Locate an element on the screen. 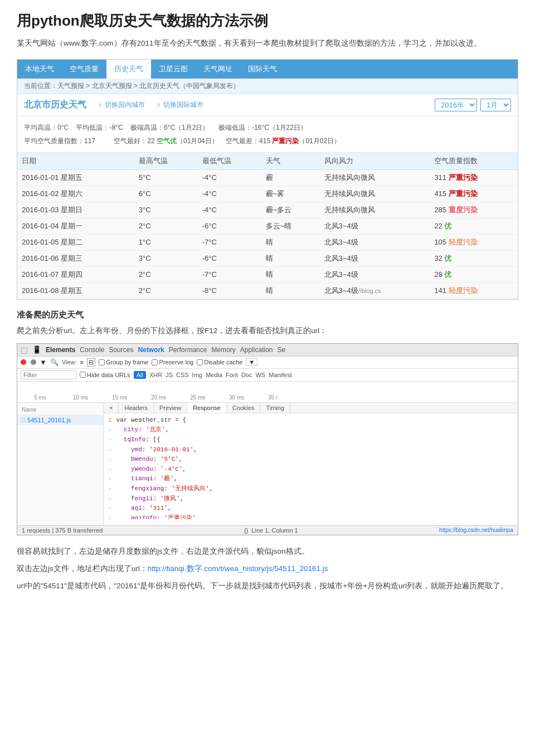 The height and width of the screenshot is (756, 535). devtools-status-bar: 1 requests | 375 B transferred {} Line 1… is located at coordinates (268, 530).